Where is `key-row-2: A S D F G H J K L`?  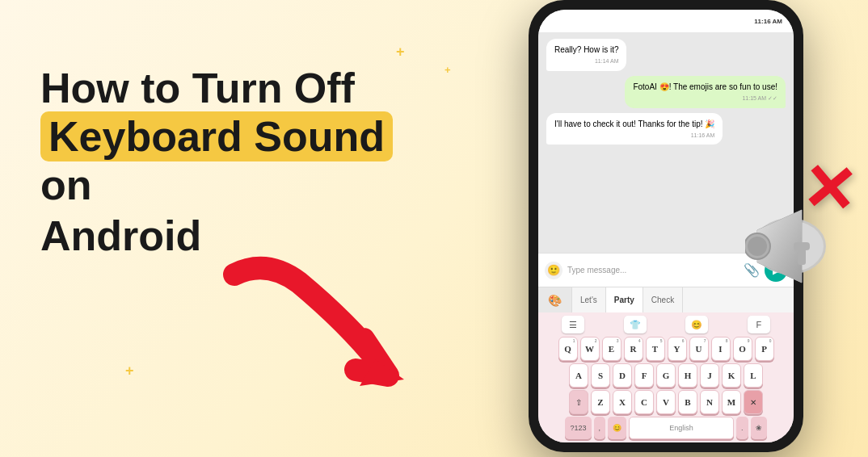 key-row-2: A S D F G H J K L is located at coordinates (666, 375).